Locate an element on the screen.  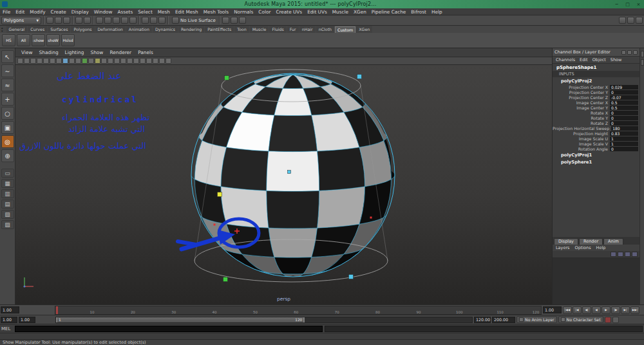
menu-mesh: Mesh is located at coordinates (164, 12).